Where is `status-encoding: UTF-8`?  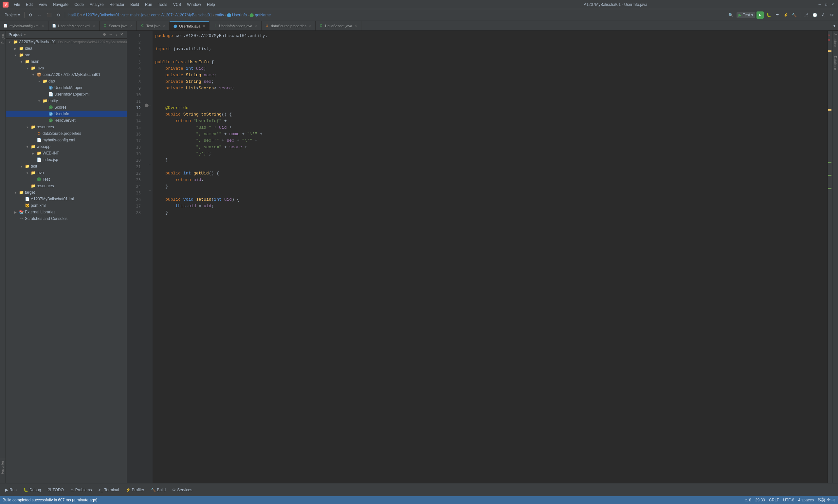
status-encoding: UTF-8 is located at coordinates (789, 500).